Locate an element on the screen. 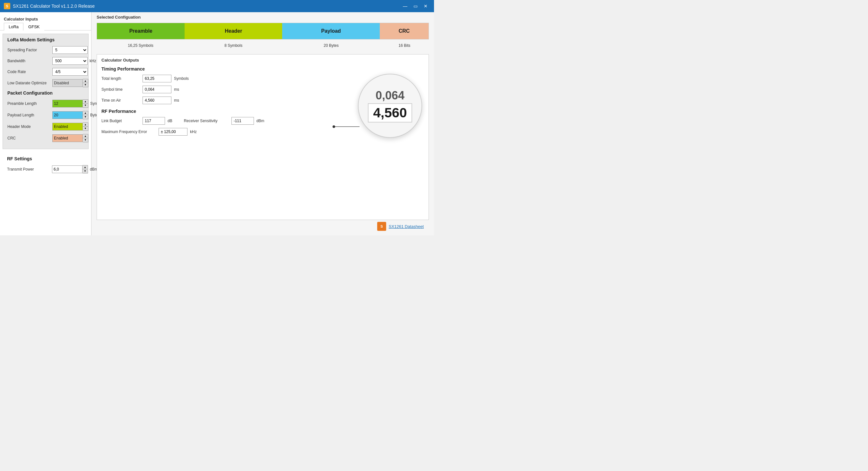 The height and width of the screenshot is (471, 868). selected-config-header: Selected Configuation is located at coordinates (263, 17).